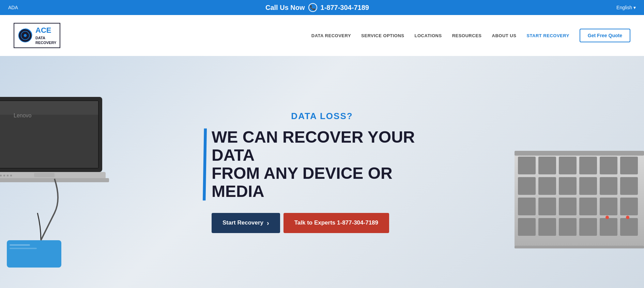  I want to click on hero-subtitle: DATA LOSS?, so click(322, 116).